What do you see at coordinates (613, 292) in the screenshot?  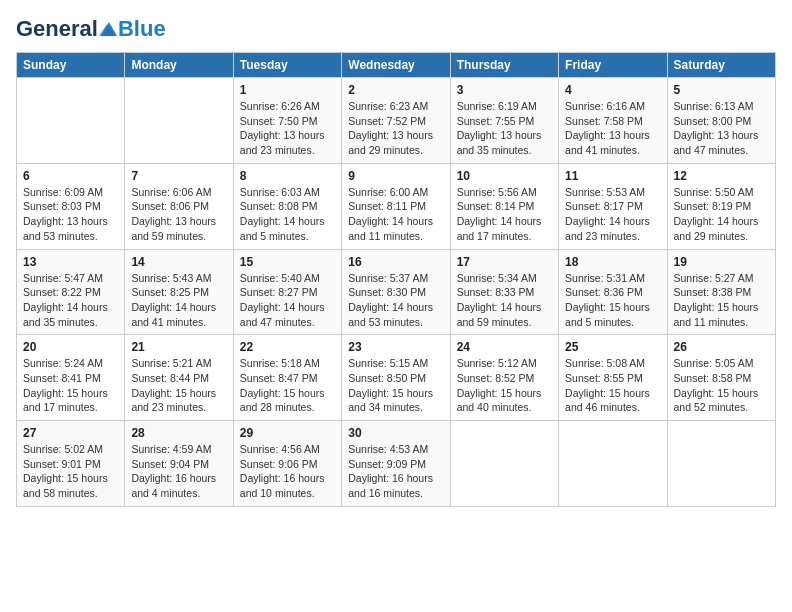 I see `day-cell: 18Sunrise: 5:31 AM Sunset: 8:36 PM Dayli…` at bounding box center [613, 292].